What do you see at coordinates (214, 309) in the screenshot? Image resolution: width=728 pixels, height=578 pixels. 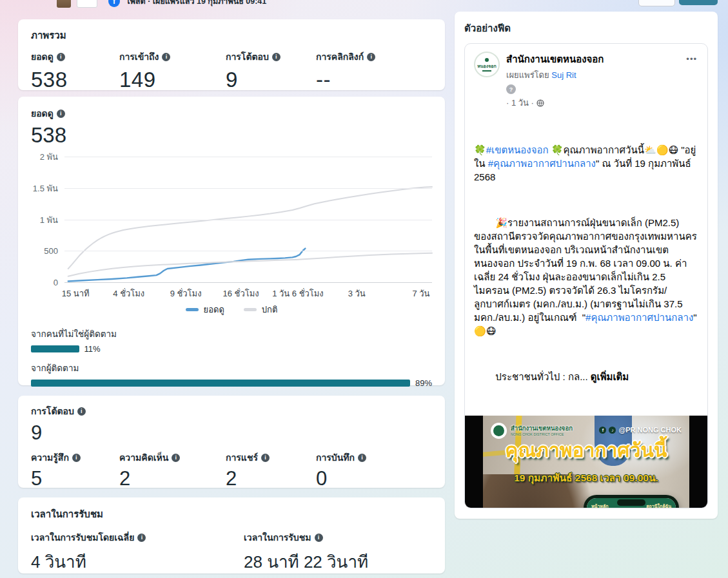 I see `legend-label: ยอดดู` at bounding box center [214, 309].